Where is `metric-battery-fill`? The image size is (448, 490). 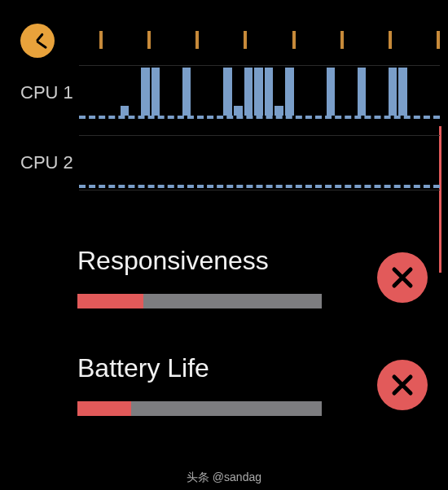
metric-battery-fill is located at coordinates (104, 409).